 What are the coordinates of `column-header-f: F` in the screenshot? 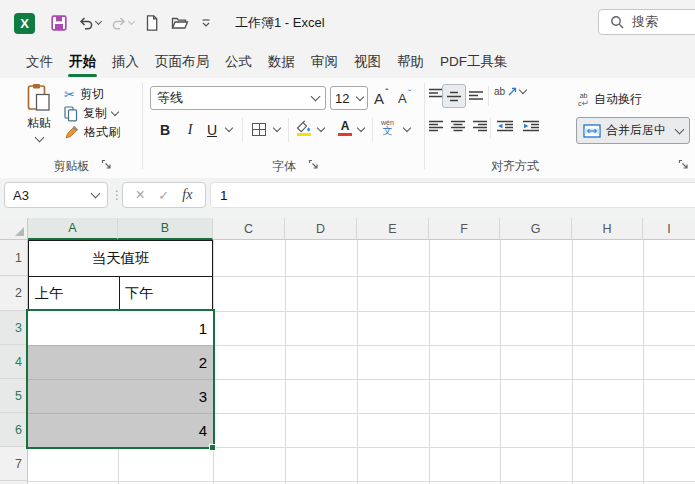 It's located at (464, 229).